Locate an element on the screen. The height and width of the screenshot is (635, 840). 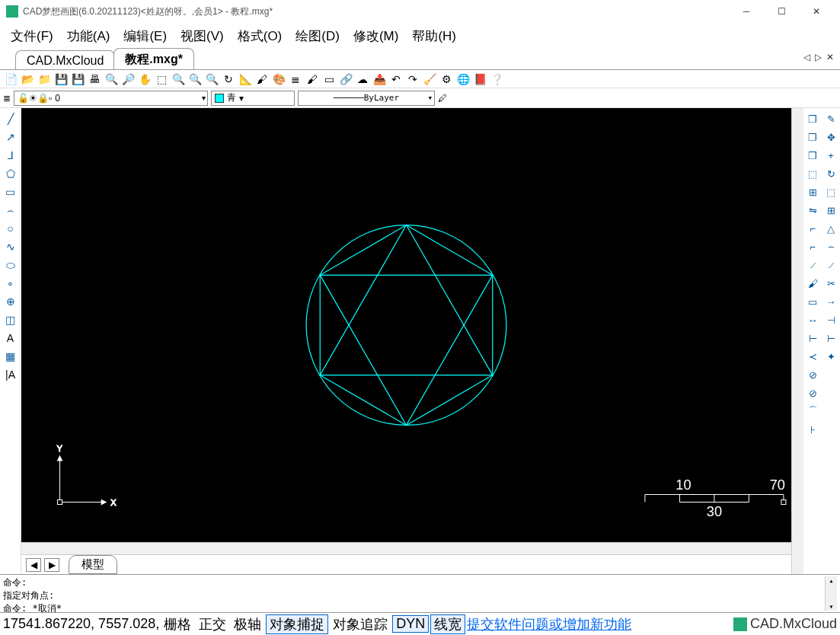
minimize-button: ─ is located at coordinates (746, 11).